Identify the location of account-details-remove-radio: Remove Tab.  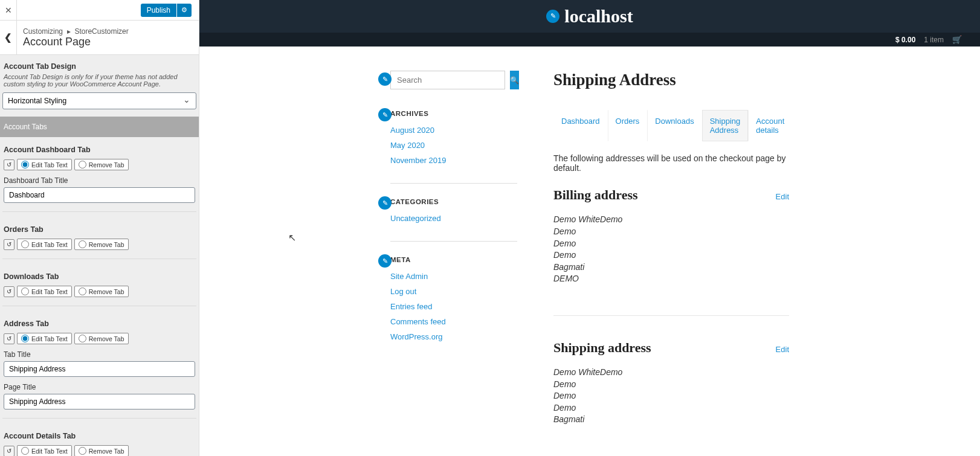
(102, 451).